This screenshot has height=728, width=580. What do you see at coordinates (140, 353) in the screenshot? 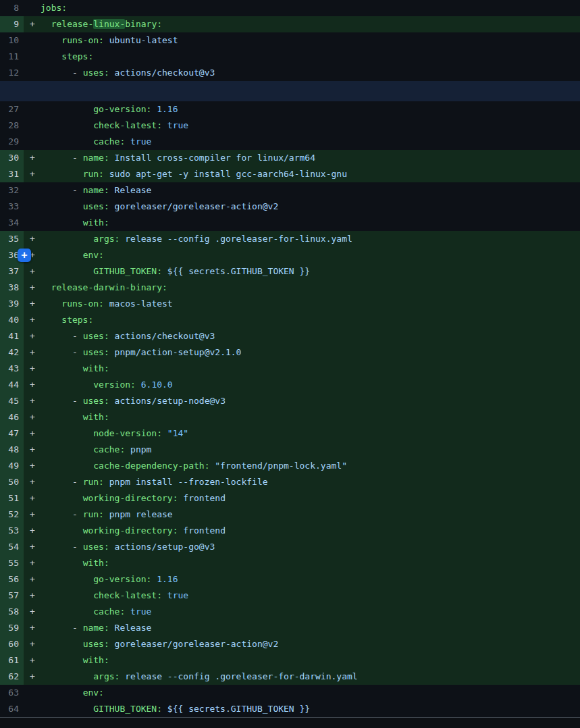
I see `code-line: - uses: pnpm/action-setup@v2.1.0` at bounding box center [140, 353].